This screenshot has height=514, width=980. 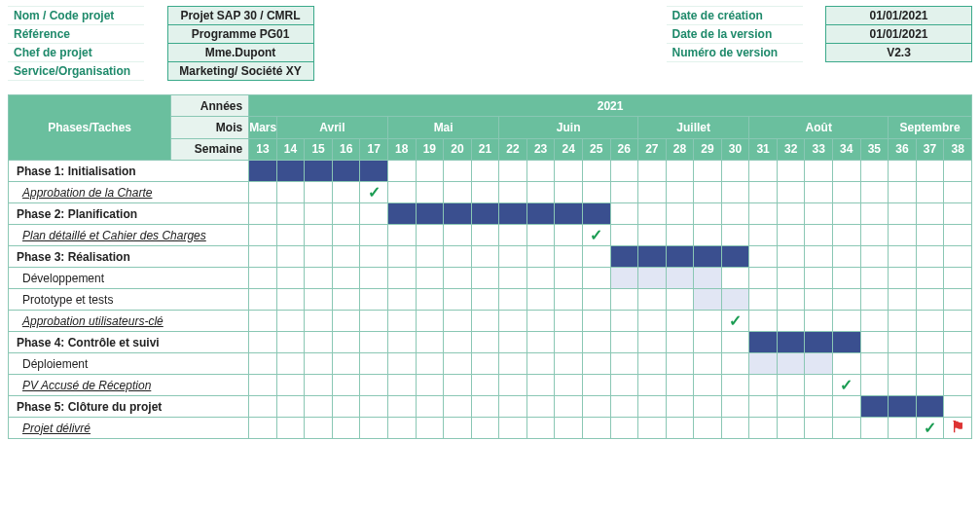 I want to click on axis-month: Septembre, so click(x=930, y=128).